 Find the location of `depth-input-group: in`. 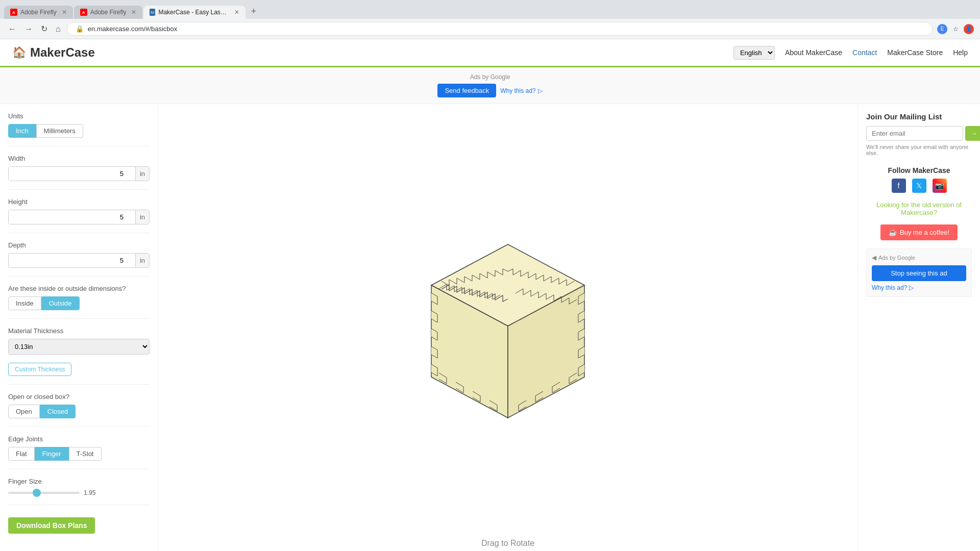

depth-input-group: in is located at coordinates (79, 260).